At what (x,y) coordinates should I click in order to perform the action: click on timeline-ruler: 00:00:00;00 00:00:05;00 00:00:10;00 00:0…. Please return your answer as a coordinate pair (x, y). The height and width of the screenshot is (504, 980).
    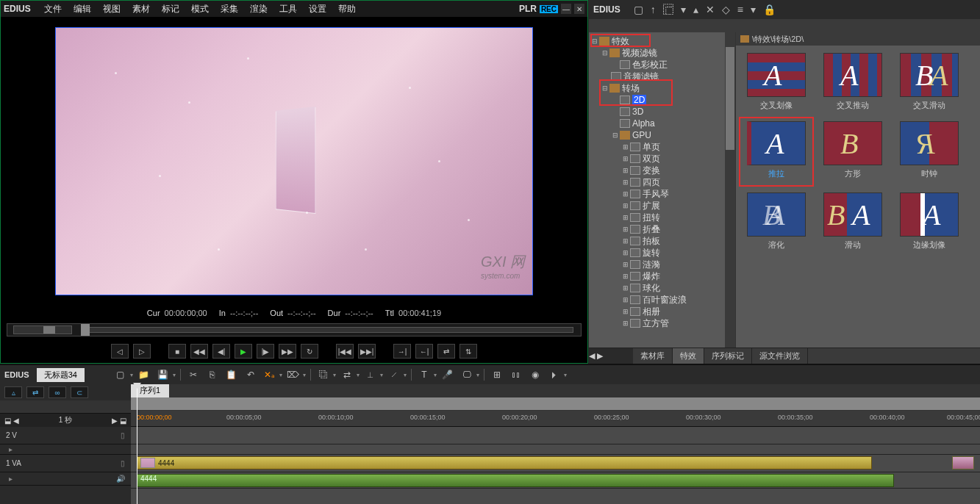
    Looking at the image, I should click on (556, 419).